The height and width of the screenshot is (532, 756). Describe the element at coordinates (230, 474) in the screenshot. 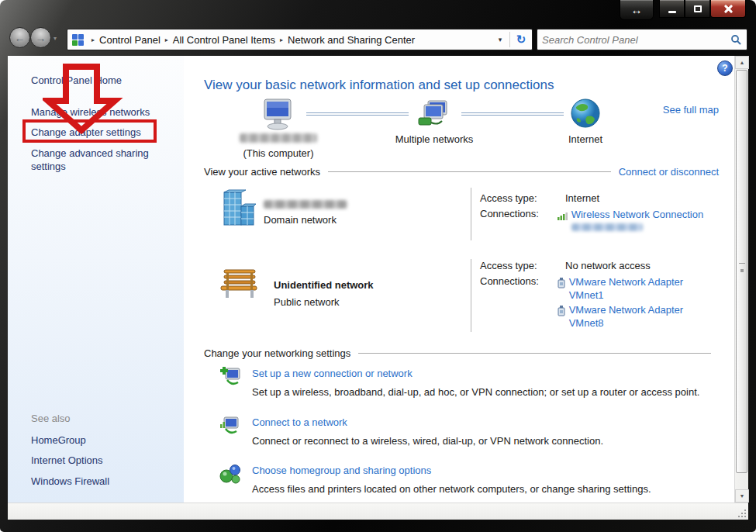

I see `homegroup-icon` at that location.